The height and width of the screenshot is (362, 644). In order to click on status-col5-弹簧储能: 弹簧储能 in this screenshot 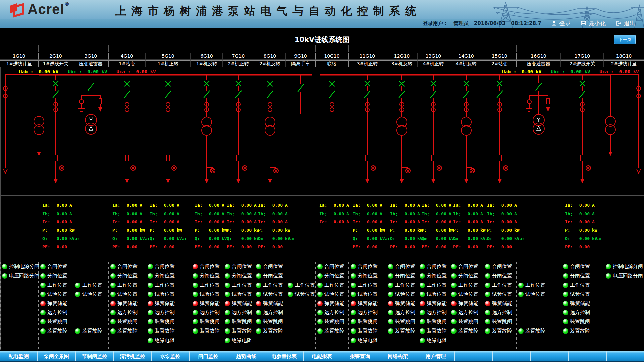, I will do `click(161, 304)`.